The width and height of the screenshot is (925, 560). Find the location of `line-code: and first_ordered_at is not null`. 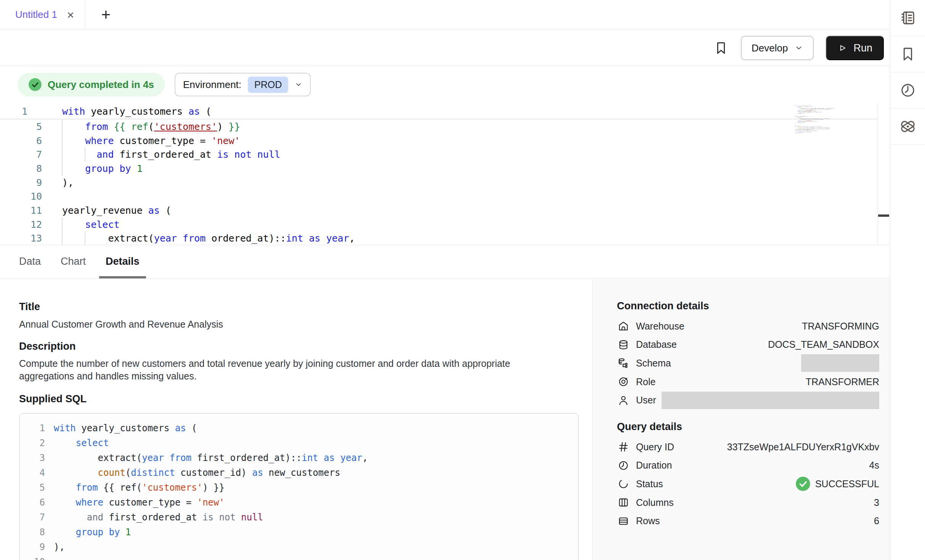

line-code: and first_ordered_at is not null is located at coordinates (171, 155).